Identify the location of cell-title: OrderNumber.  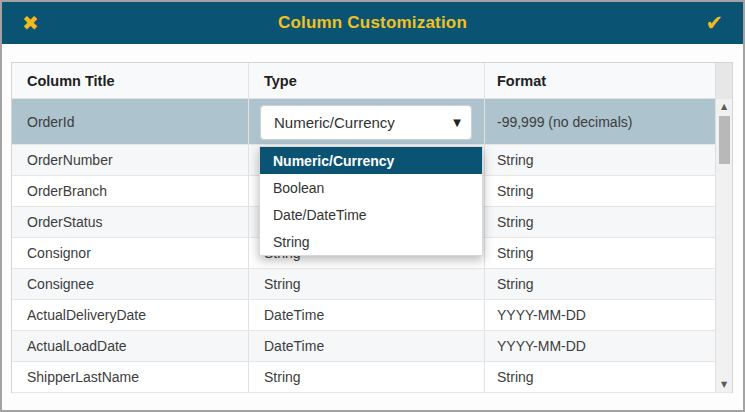
(130, 160).